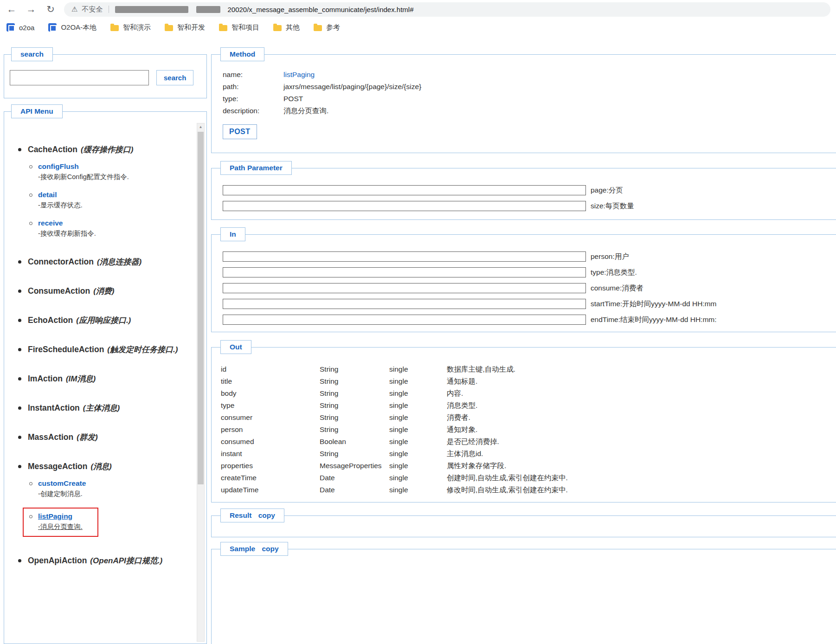 Image resolution: width=836 pixels, height=644 pixels. I want to click on table-row: id String single 数据库主键,自动生成., so click(528, 369).